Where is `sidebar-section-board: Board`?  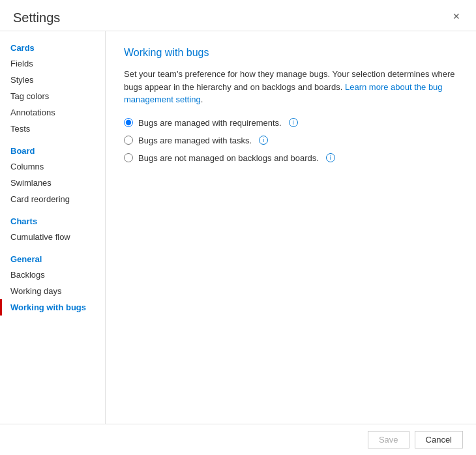 sidebar-section-board: Board is located at coordinates (52, 149).